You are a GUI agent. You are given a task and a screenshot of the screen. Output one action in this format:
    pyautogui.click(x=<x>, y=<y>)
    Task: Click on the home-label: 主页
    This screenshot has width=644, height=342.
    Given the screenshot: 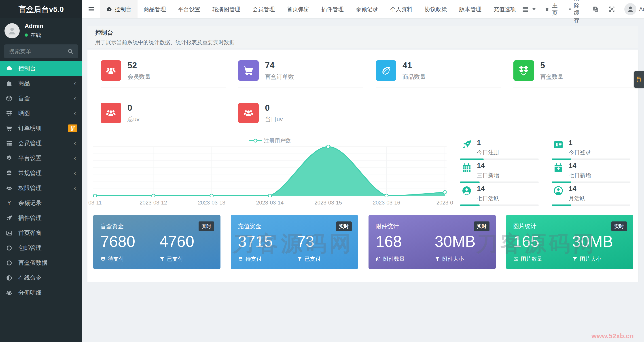 What is the action you would take?
    pyautogui.click(x=556, y=9)
    